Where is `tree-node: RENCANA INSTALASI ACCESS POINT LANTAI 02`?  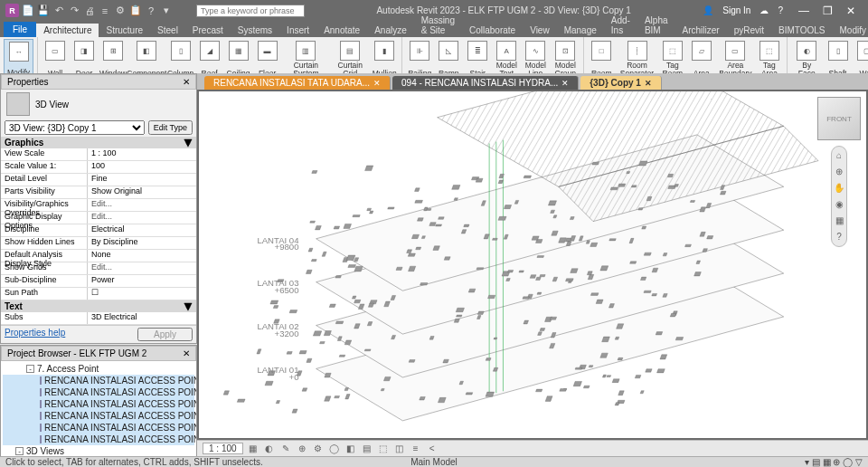
tree-node: RENCANA INSTALASI ACCESS POINT LANTAI 02 is located at coordinates (99, 393).